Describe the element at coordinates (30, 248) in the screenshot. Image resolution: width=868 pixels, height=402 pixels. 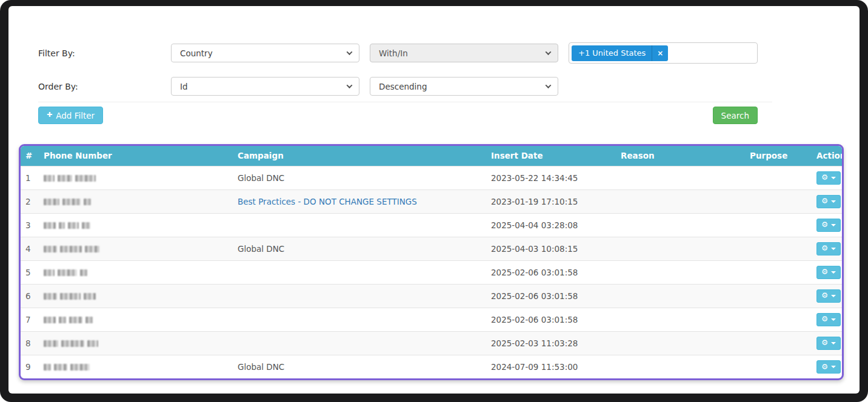
I see `row-index: 4` at that location.